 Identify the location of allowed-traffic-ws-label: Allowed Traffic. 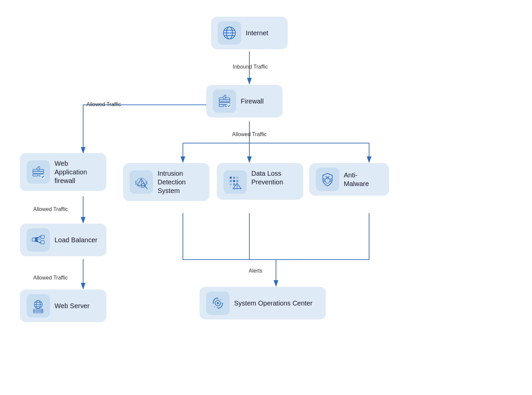
(51, 278).